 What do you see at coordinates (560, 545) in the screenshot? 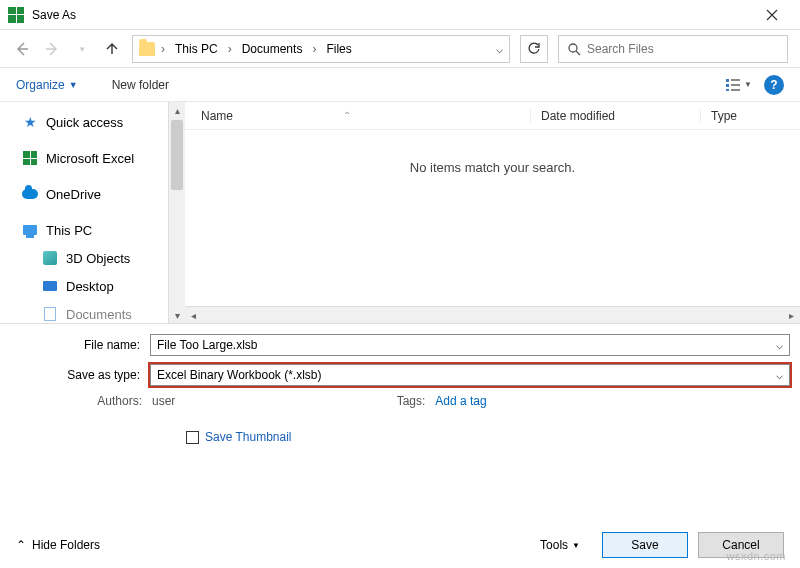
I see `tools-menu: Tools▼` at bounding box center [560, 545].